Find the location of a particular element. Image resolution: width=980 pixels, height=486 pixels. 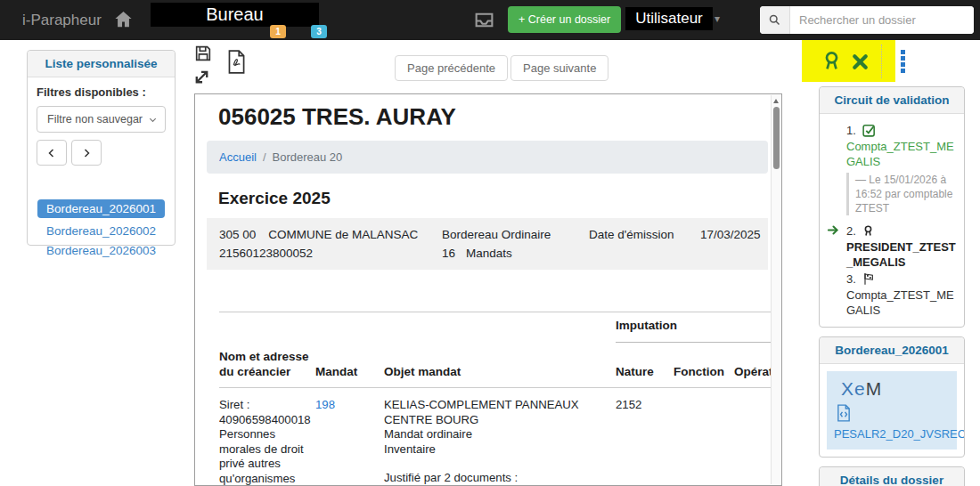

col-header-nature: Nature is located at coordinates (645, 372).